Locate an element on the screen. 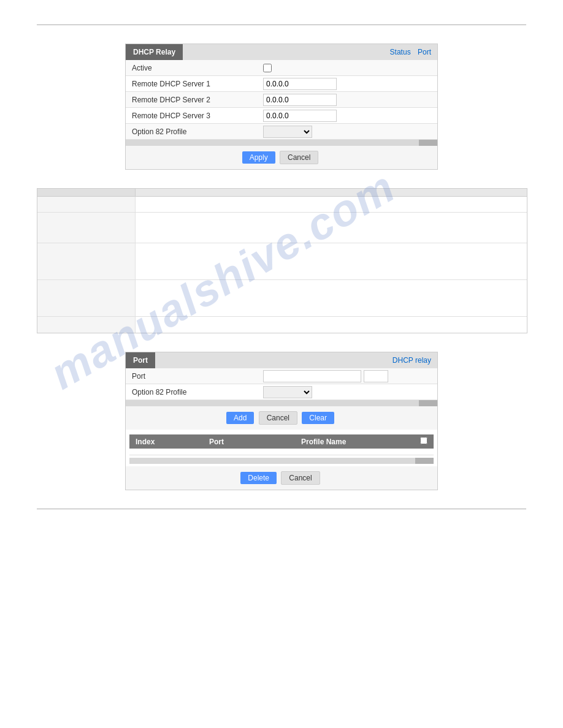  dhcp-relay-panel: DHCP Relay Status Port Active Remote DHC… is located at coordinates (282, 107).